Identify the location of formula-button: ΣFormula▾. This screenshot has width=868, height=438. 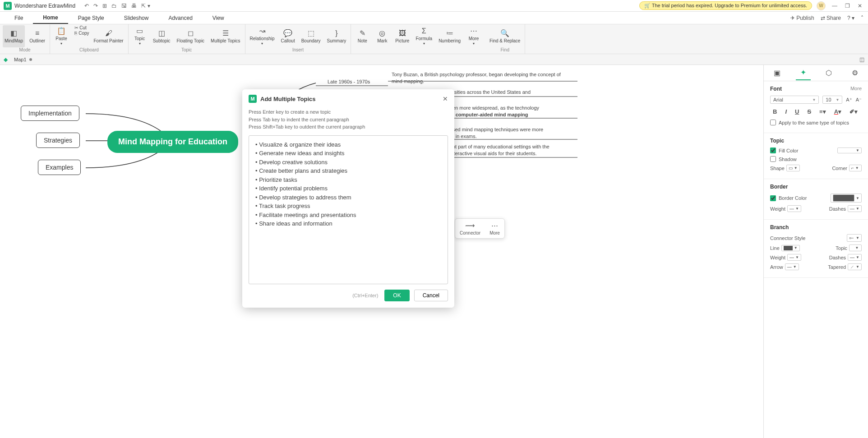
(424, 36).